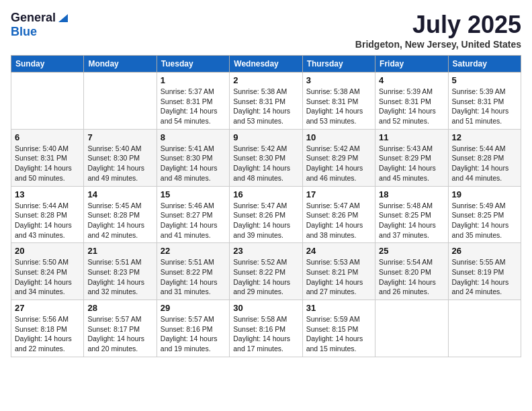  I want to click on calendar-cell: 3Sunrise: 5:38 AMSunset: 8:31 PMDaylight…, so click(339, 101).